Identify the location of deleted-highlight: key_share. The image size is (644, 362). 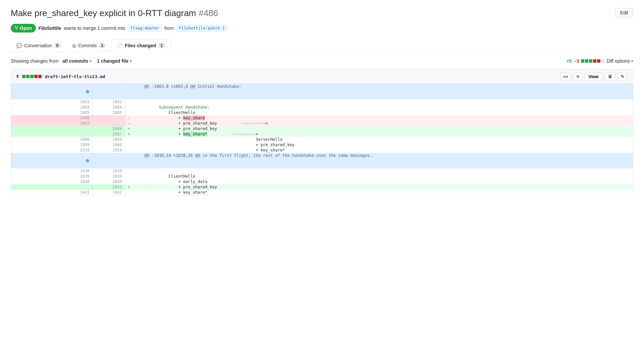
(194, 118).